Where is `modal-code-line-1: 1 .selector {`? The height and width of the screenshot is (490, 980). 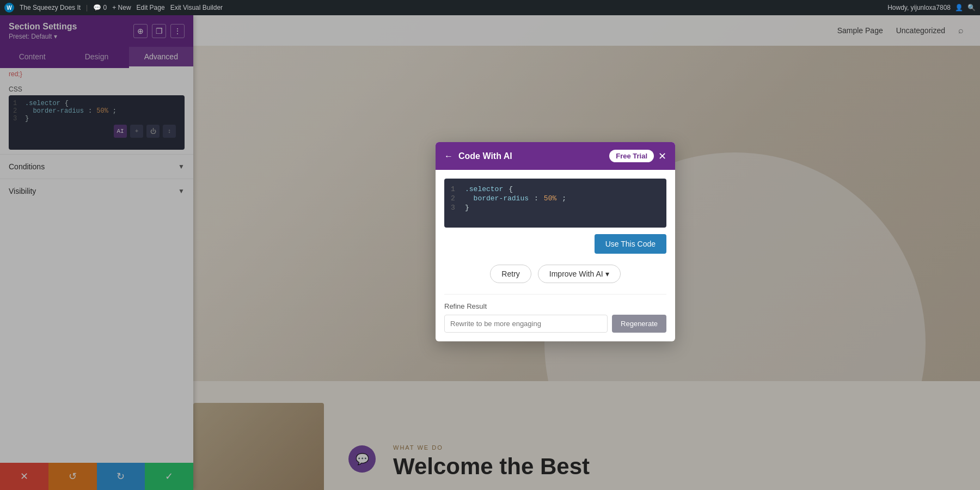
modal-code-line-1: 1 .selector { is located at coordinates (555, 189).